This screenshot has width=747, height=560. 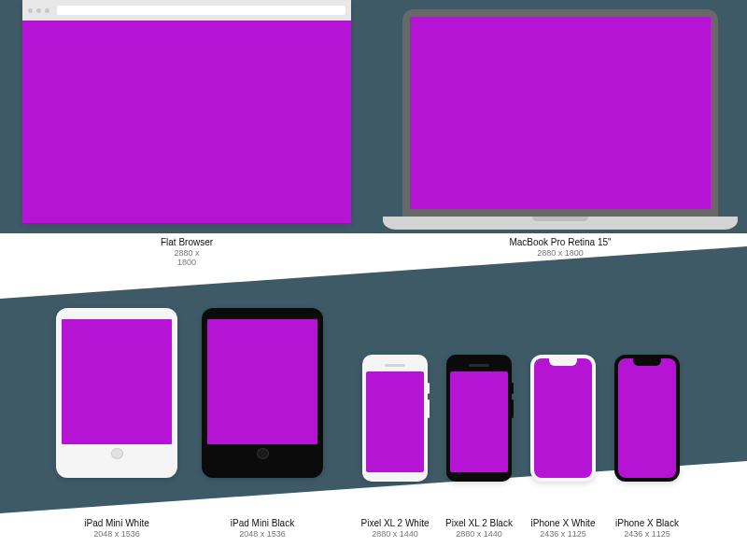 I want to click on device-name: Flat Browser, so click(x=187, y=243).